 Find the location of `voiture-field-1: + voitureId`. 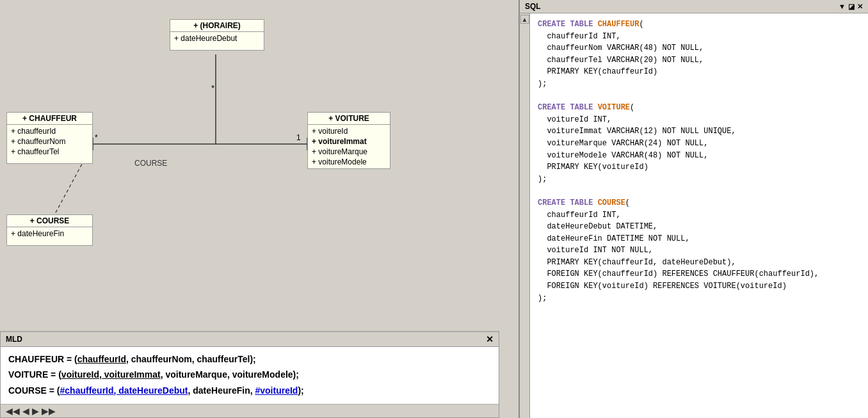

voiture-field-1: + voitureId is located at coordinates (349, 131).